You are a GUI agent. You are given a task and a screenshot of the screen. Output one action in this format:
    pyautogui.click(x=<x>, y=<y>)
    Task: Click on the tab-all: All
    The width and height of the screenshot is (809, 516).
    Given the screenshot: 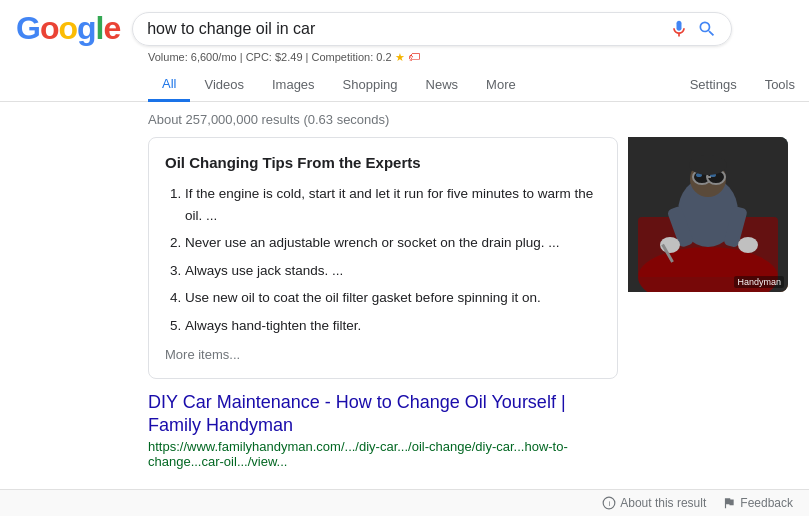 What is the action you would take?
    pyautogui.click(x=169, y=85)
    